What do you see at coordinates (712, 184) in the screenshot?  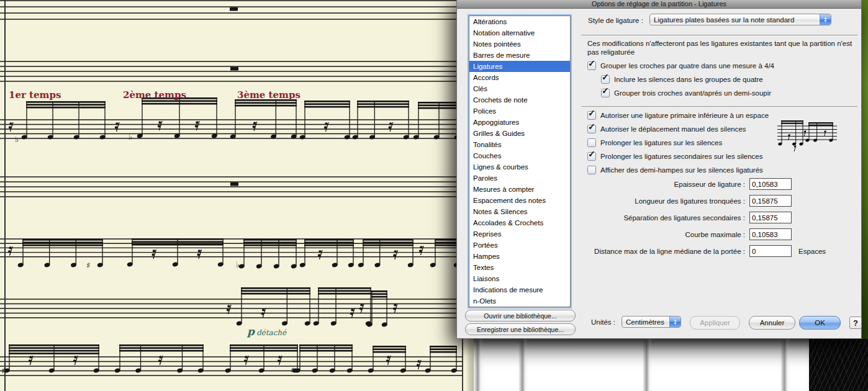 I see `field-row: Epaisseur de ligature :` at bounding box center [712, 184].